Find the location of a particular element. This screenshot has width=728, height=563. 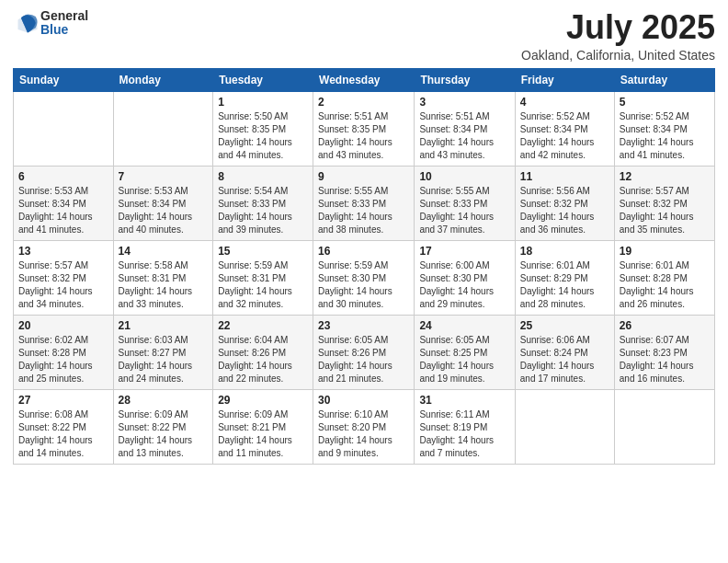

day-number: 15 is located at coordinates (263, 251).